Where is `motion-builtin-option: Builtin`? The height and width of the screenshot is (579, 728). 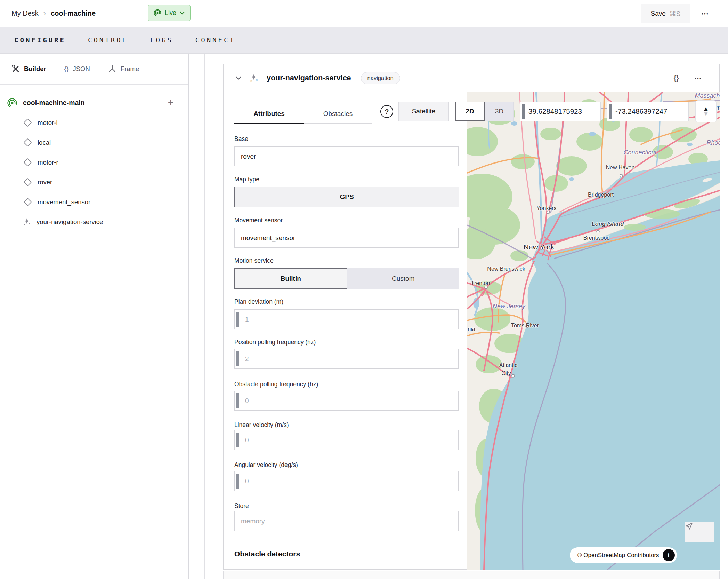 motion-builtin-option: Builtin is located at coordinates (291, 279).